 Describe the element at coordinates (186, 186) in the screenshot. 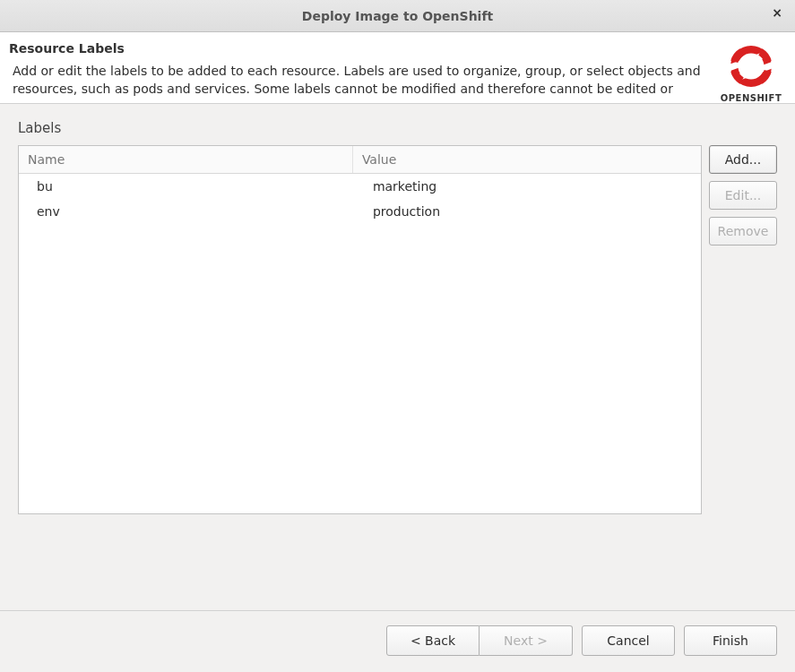

I see `cell-name: bu` at that location.